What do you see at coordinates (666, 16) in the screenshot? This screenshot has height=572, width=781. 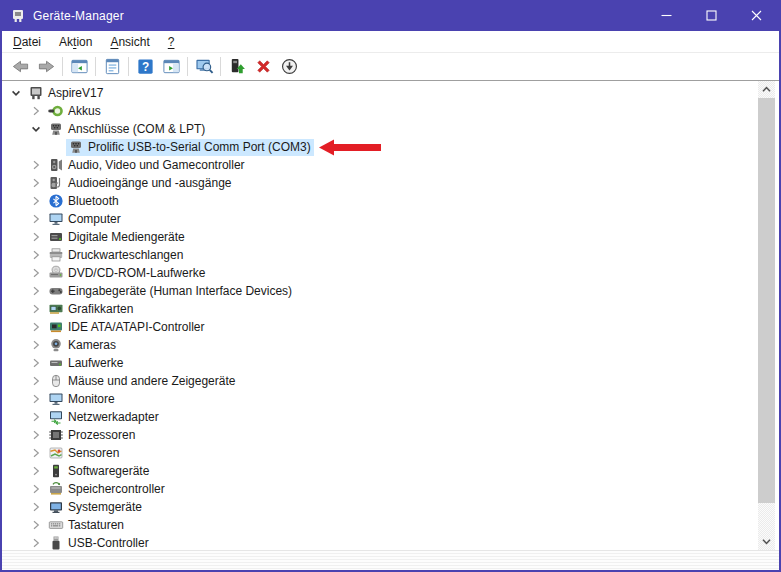 I see `minimize-button` at bounding box center [666, 16].